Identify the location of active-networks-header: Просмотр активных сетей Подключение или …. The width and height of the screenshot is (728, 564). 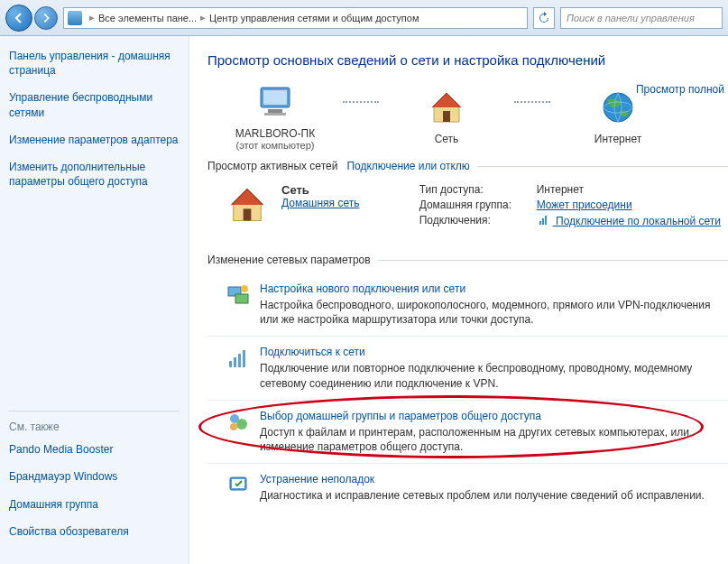
(467, 166).